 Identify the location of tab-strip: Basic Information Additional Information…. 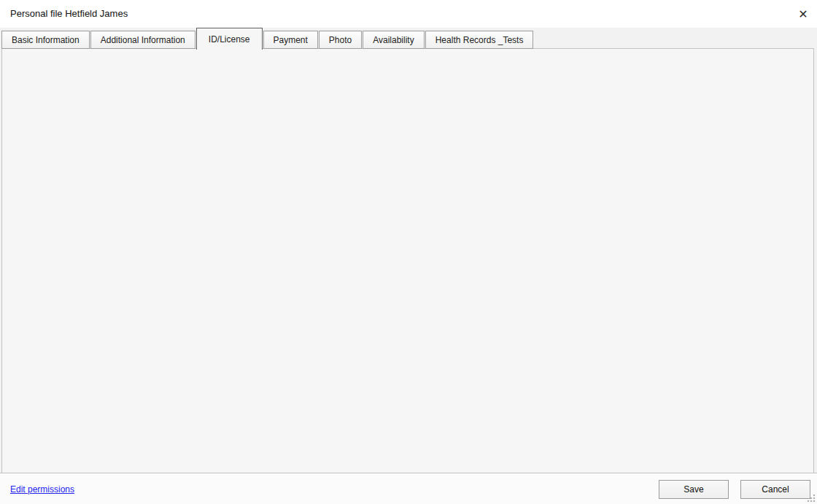
(268, 38).